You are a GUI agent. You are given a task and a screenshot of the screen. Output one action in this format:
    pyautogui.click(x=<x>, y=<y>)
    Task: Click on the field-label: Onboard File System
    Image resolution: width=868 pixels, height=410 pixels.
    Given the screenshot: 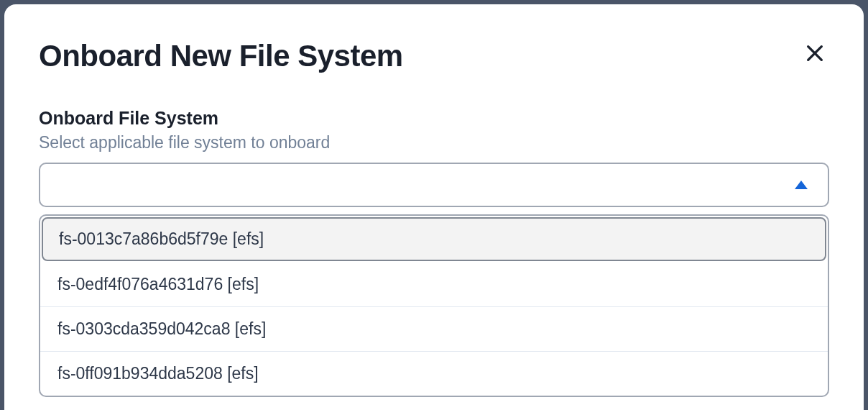 What is the action you would take?
    pyautogui.click(x=434, y=118)
    